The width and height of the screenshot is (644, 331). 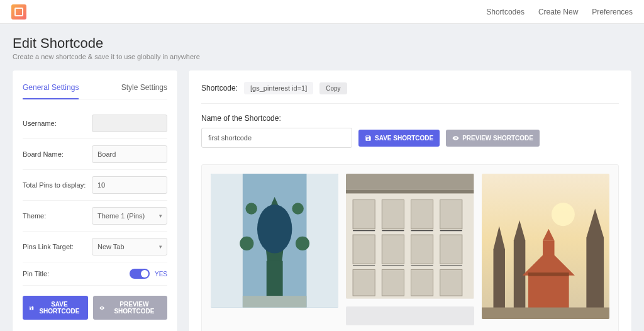 What do you see at coordinates (506, 12) in the screenshot?
I see `nav-shortcodes: Shortcodes` at bounding box center [506, 12].